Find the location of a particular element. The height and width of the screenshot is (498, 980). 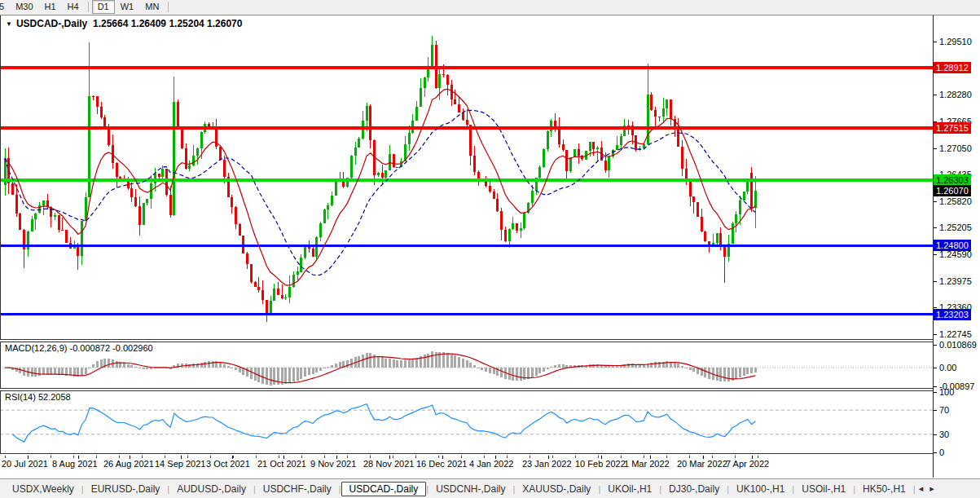

chart-title: ▼USDCAD-,Daily 1.25664 1.26409 1.25204 1… is located at coordinates (124, 24).